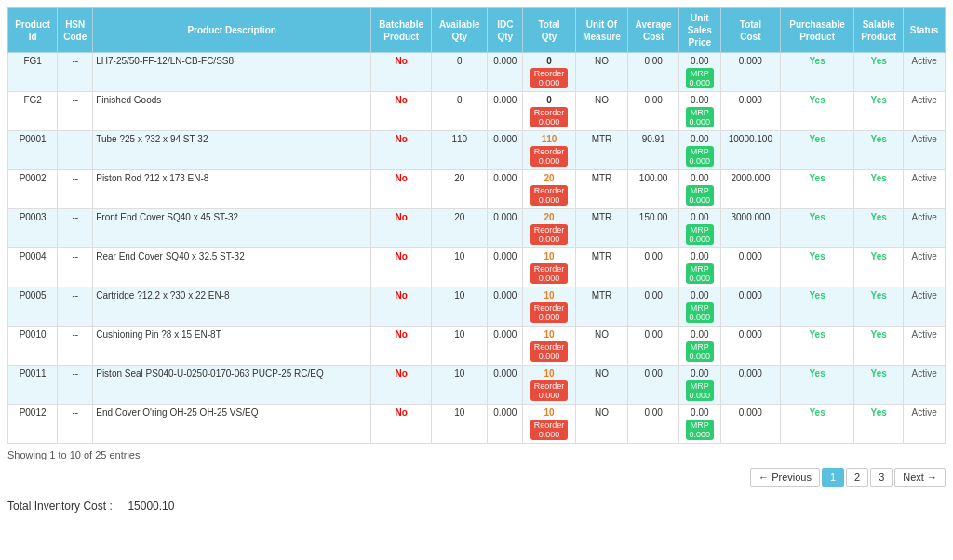 This screenshot has height=560, width=953. What do you see at coordinates (919, 477) in the screenshot?
I see `next-button: Next →` at bounding box center [919, 477].